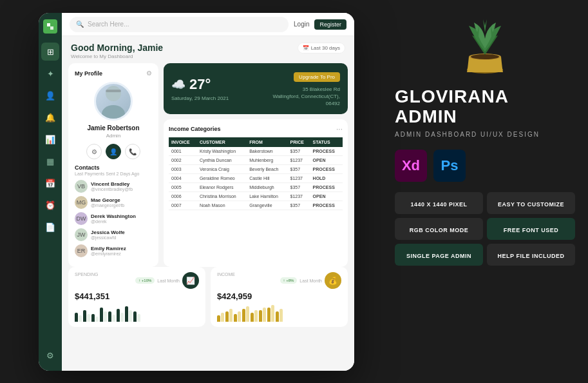 This screenshot has width=588, height=383. I want to click on product-subtitle: ADMIN DASHBOARD UI/UX DESIGN, so click(485, 134).